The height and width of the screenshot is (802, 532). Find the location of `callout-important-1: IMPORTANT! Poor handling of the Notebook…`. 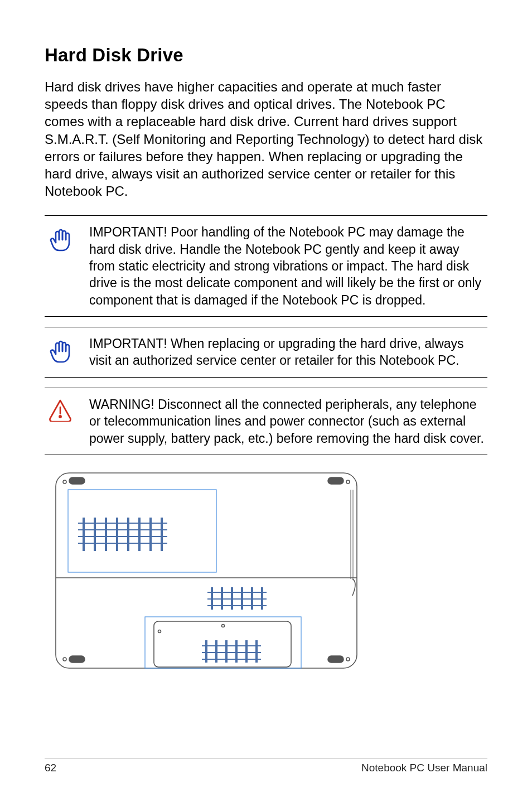

callout-important-1: IMPORTANT! Poor handling of the Notebook… is located at coordinates (266, 266).